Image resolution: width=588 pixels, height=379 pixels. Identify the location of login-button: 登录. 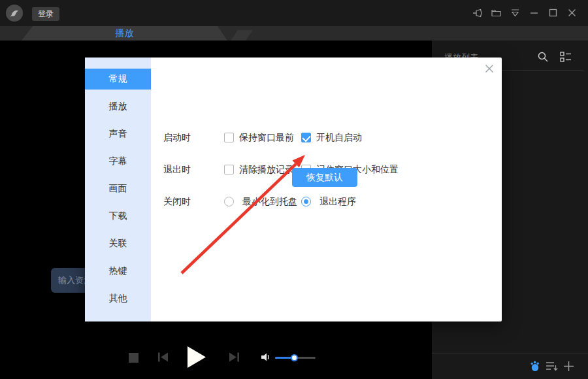
(46, 14).